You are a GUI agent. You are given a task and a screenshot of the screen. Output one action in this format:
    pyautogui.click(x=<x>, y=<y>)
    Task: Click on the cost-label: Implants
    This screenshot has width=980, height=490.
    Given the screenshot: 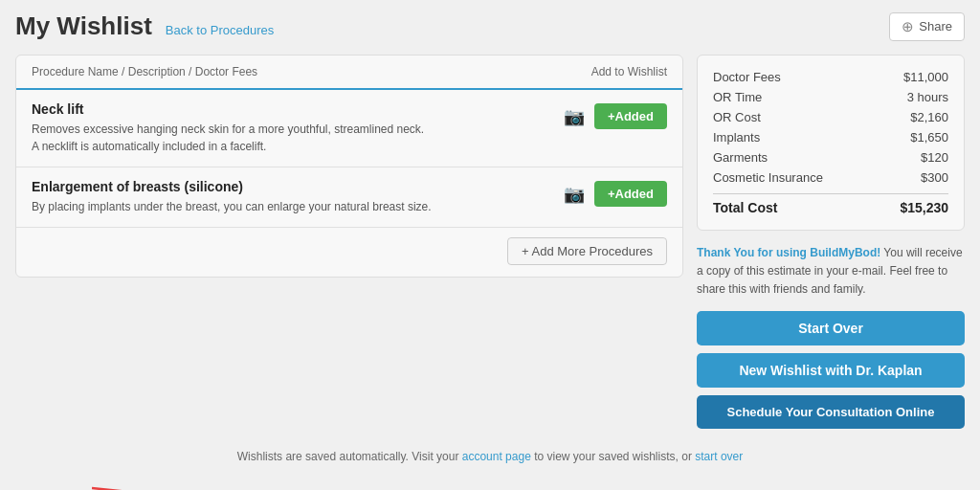 What is the action you would take?
    pyautogui.click(x=737, y=138)
    